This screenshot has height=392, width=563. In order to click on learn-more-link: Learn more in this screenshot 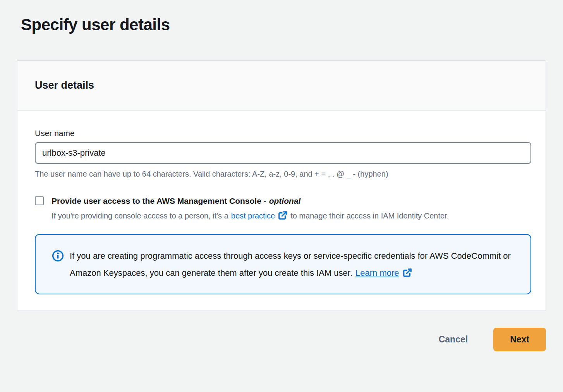, I will do `click(377, 273)`.